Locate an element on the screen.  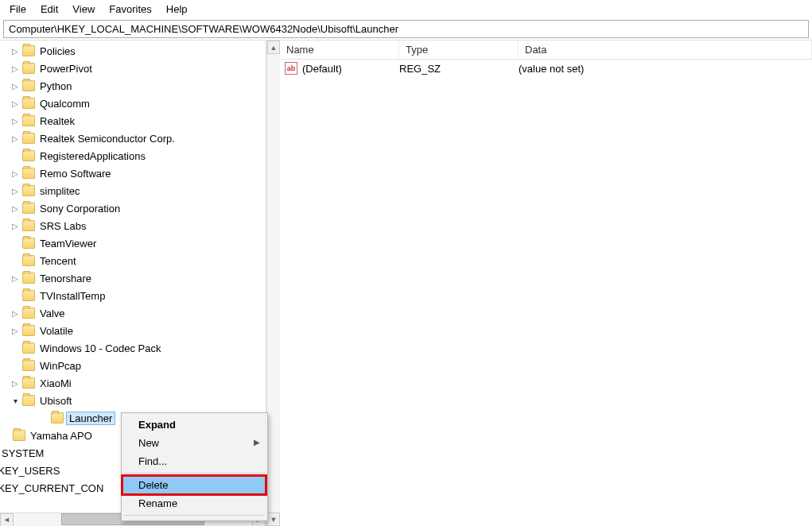
tree-node: ▷Volatile is located at coordinates (133, 331).